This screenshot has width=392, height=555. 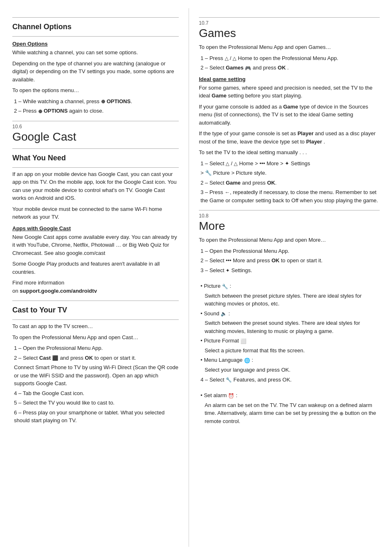 What do you see at coordinates (95, 168) in the screenshot?
I see `gc-rule-sub2` at bounding box center [95, 168].